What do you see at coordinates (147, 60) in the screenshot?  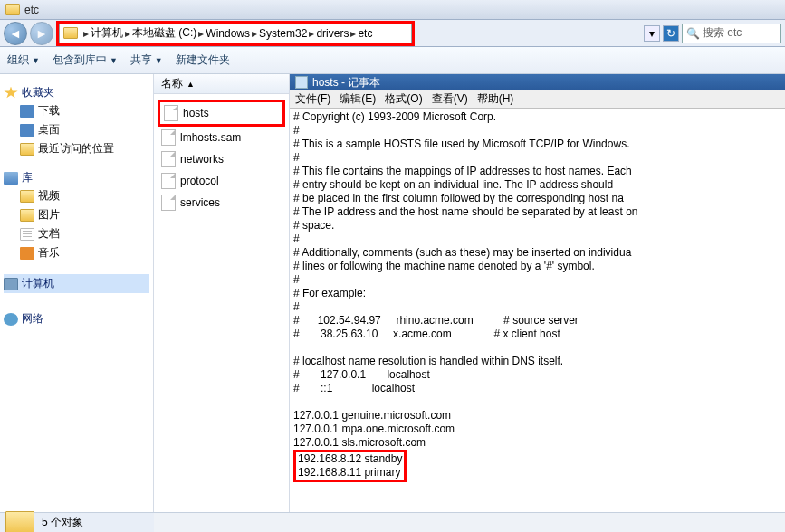 I see `share-menu: 共享▼` at bounding box center [147, 60].